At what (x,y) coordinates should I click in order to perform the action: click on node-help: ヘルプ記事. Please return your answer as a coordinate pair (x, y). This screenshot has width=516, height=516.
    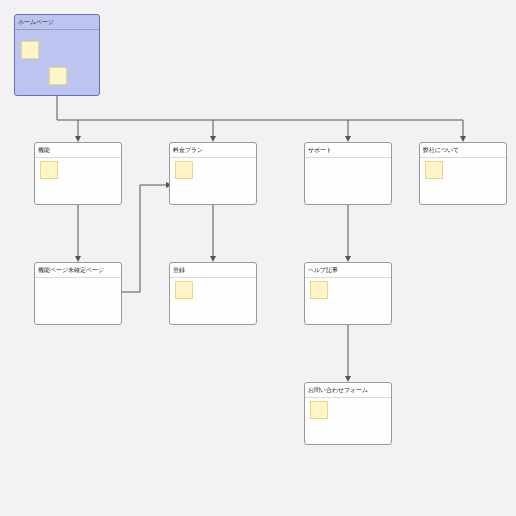
    Looking at the image, I should click on (348, 294).